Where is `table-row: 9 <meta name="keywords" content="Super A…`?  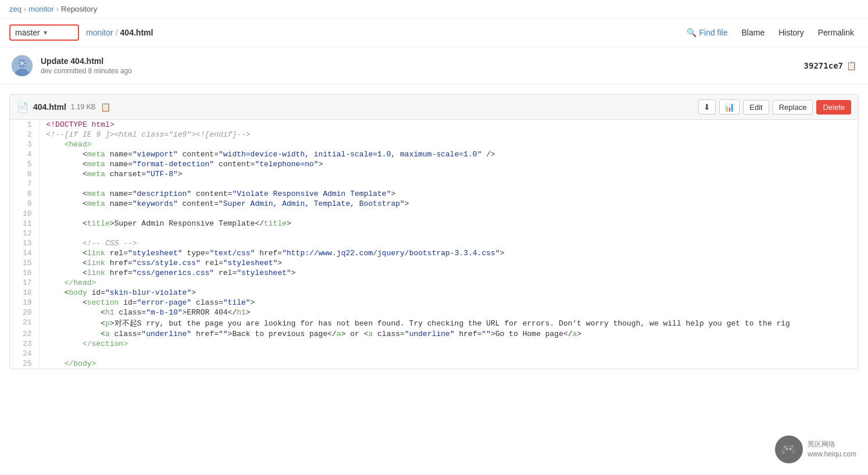 table-row: 9 <meta name="keywords" content="Super A… is located at coordinates (434, 203).